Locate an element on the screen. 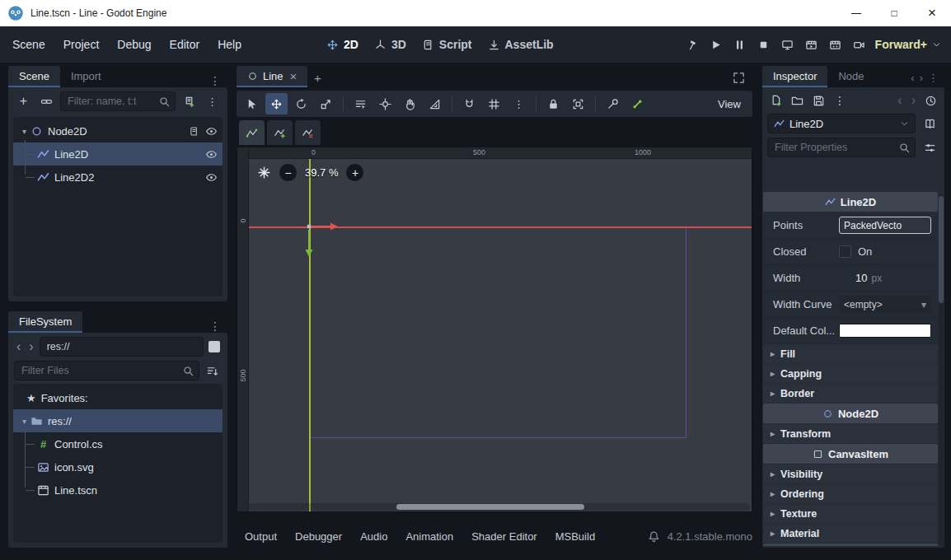  scene-dock-menu-icon: ⋮ is located at coordinates (215, 81).